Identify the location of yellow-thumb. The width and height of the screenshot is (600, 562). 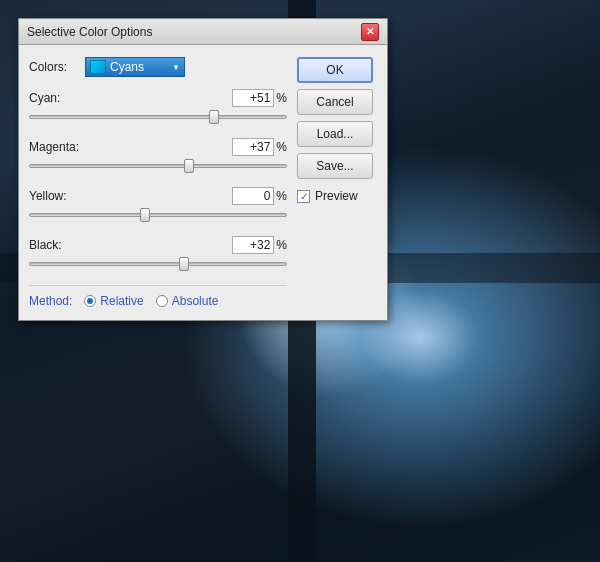
(145, 215).